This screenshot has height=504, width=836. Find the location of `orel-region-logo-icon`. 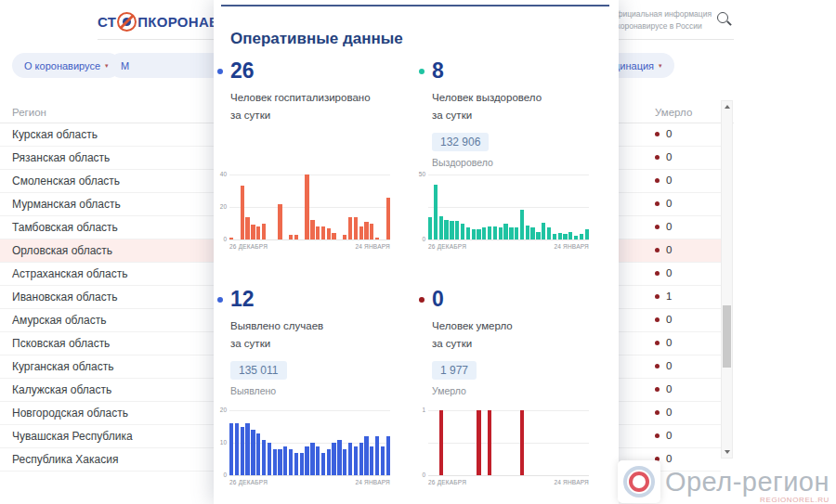

orel-region-logo-icon is located at coordinates (639, 482).